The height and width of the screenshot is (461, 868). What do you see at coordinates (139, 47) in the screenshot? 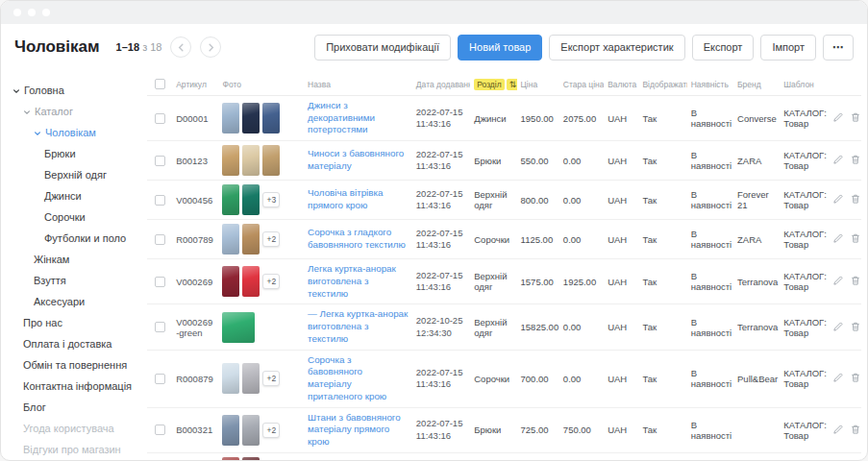
I see `pagination-label: 1–18 з 18` at bounding box center [139, 47].